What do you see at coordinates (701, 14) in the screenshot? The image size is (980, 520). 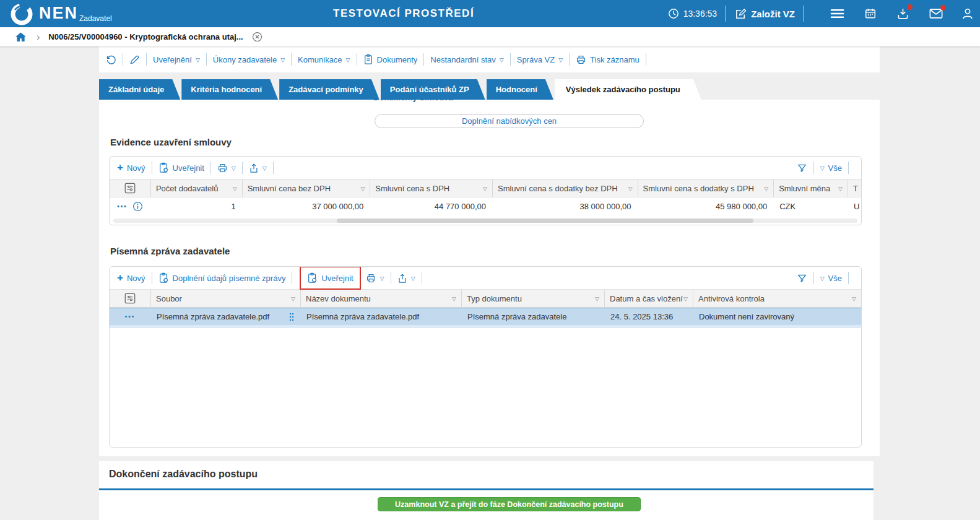 I see `time-value: 13:36:53` at bounding box center [701, 14].